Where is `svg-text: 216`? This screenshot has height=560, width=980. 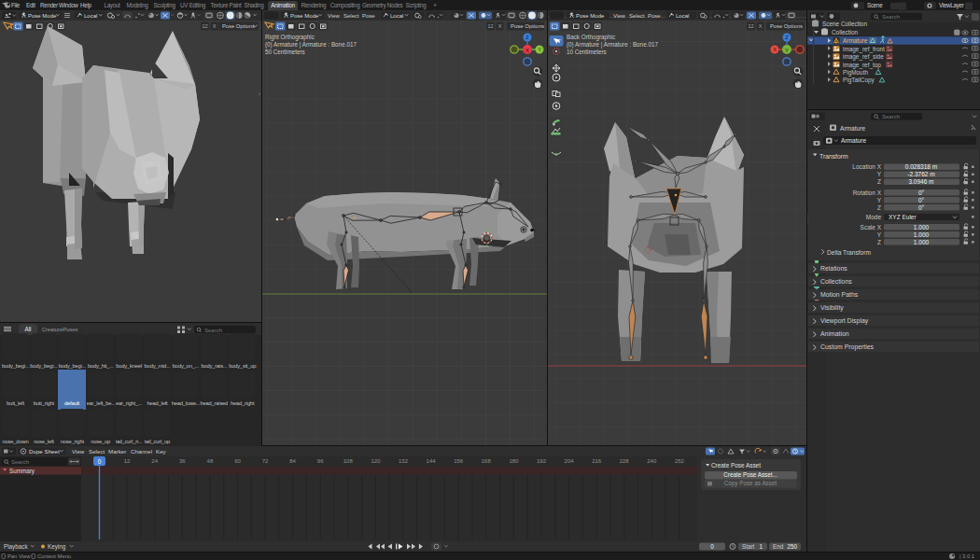
svg-text: 216 is located at coordinates (597, 461).